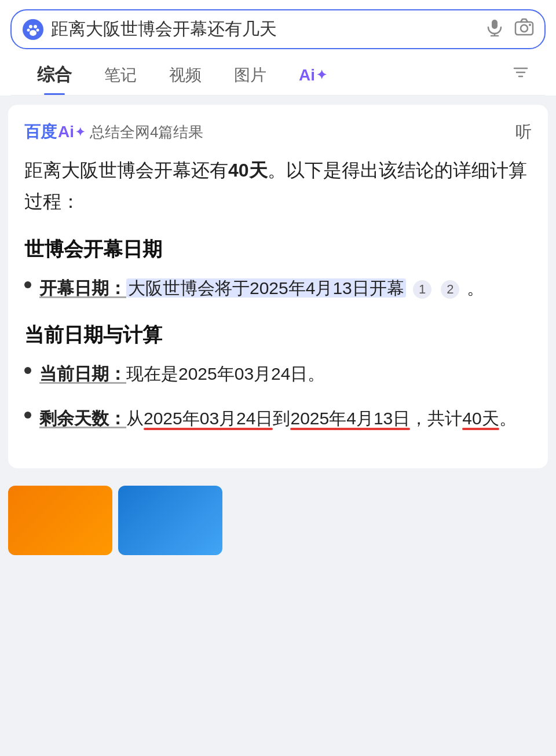 The width and height of the screenshot is (556, 756). Describe the element at coordinates (54, 74) in the screenshot. I see `tab-comprehensive: 综合` at that location.